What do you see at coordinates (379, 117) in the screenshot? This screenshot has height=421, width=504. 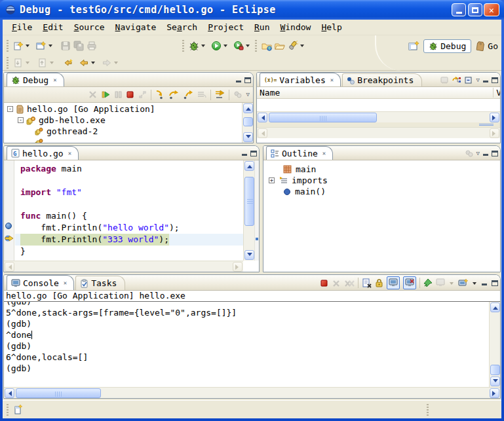 I see `variables-hscrollbar` at bounding box center [379, 117].